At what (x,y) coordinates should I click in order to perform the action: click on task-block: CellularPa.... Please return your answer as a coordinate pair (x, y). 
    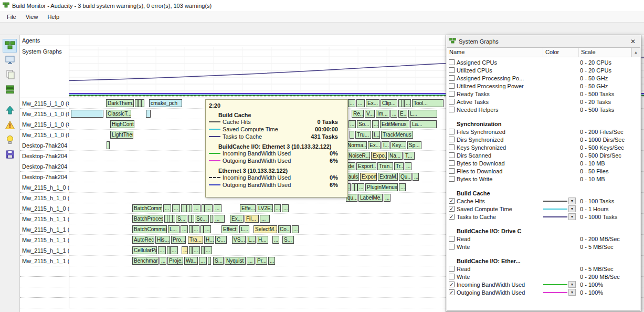
    Looking at the image, I should click on (145, 250).